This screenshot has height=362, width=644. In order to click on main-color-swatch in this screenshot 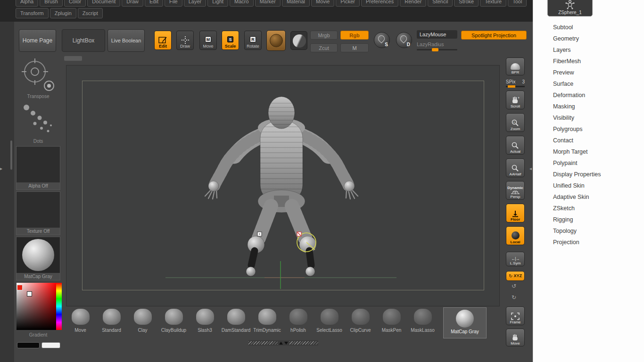, I will do `click(28, 345)`.